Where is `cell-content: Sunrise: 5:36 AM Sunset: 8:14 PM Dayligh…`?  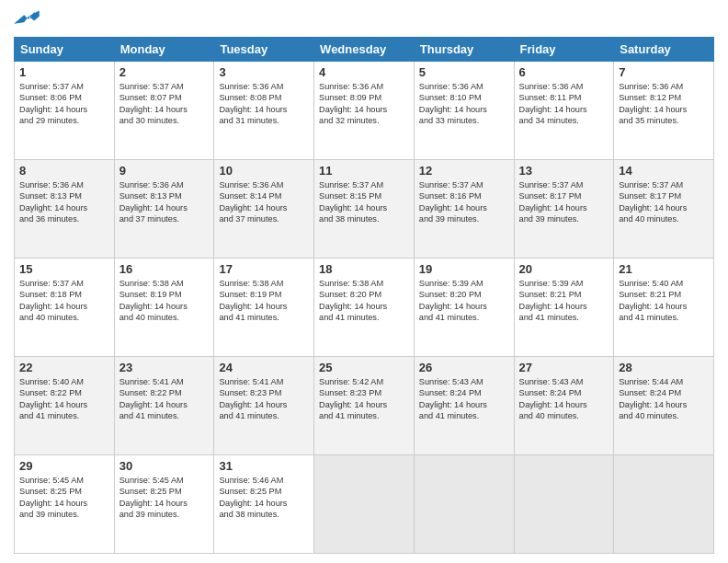
cell-content: Sunrise: 5:36 AM Sunset: 8:14 PM Dayligh… is located at coordinates (264, 202).